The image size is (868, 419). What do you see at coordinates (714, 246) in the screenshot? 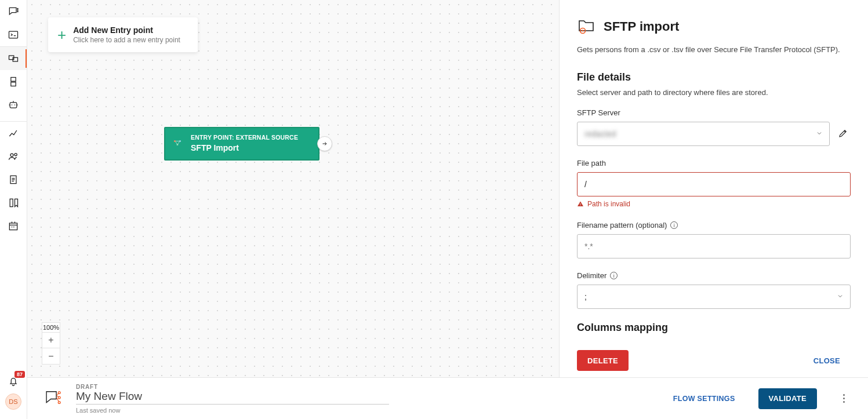
I see `filename-pattern-input` at bounding box center [714, 246].